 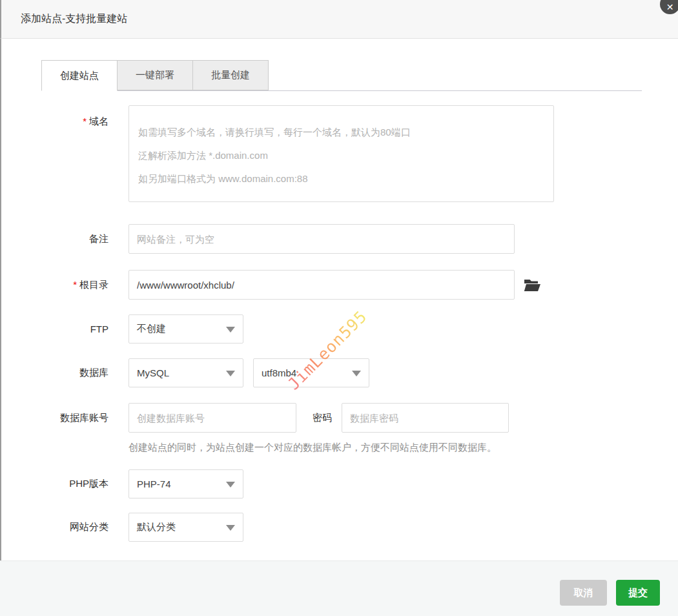 What do you see at coordinates (79, 76) in the screenshot?
I see `tab-create-site: 创建站点` at bounding box center [79, 76].